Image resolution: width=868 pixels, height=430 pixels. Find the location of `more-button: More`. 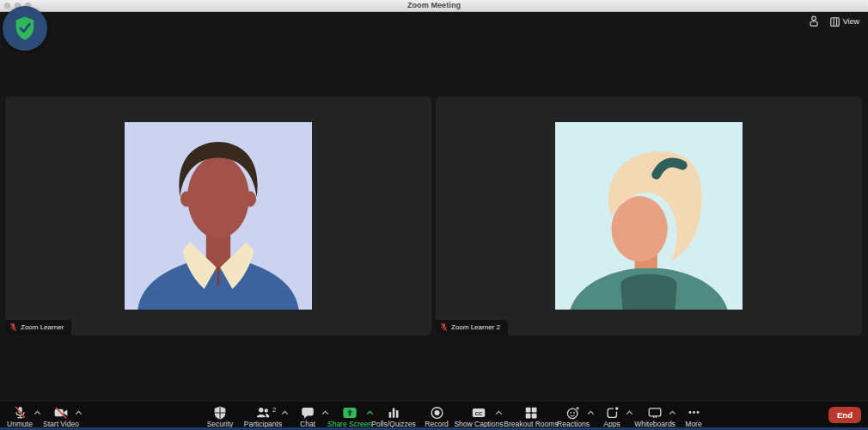

more-button: More is located at coordinates (694, 416).